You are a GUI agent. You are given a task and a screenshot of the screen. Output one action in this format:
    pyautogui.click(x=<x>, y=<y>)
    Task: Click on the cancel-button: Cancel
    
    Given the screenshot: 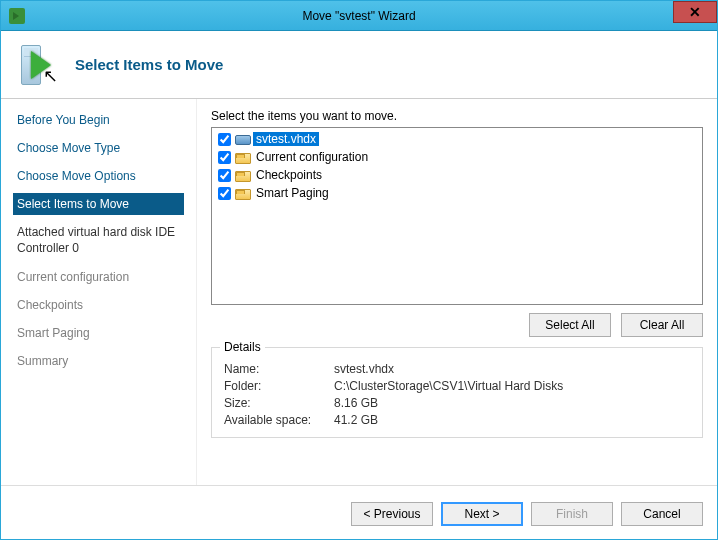 What is the action you would take?
    pyautogui.click(x=662, y=514)
    